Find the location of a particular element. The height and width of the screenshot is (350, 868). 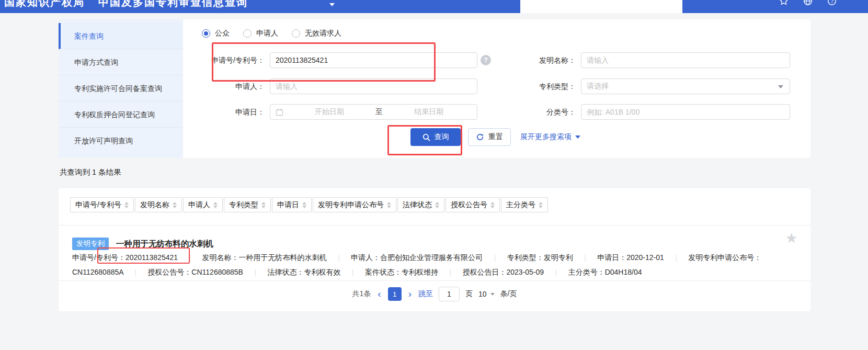

refresh-icon is located at coordinates (480, 137).